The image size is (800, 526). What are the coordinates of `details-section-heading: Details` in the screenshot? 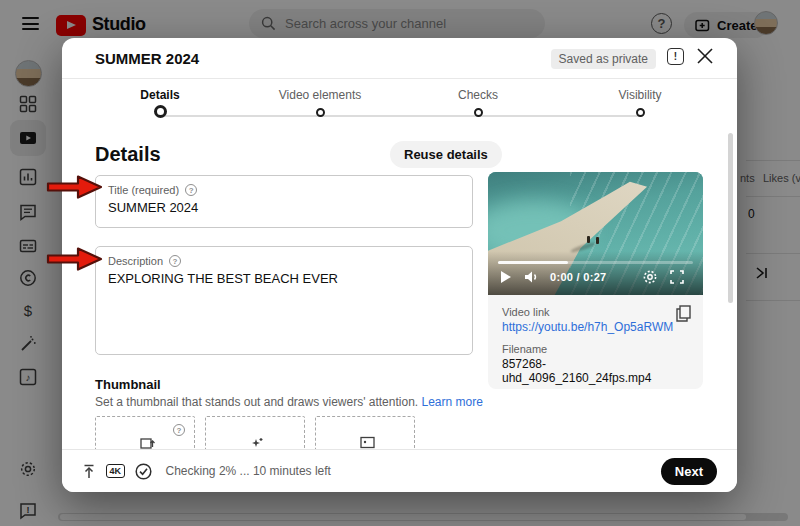 It's located at (128, 154).